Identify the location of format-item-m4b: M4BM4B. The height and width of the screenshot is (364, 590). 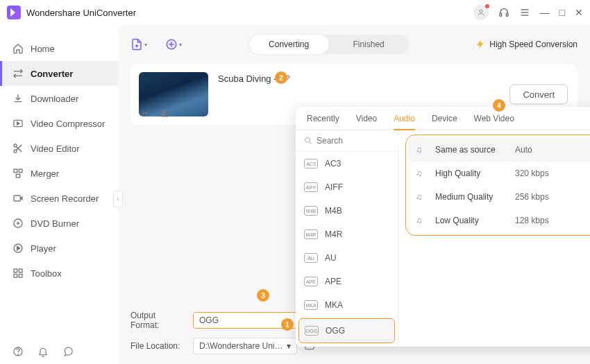
(347, 211).